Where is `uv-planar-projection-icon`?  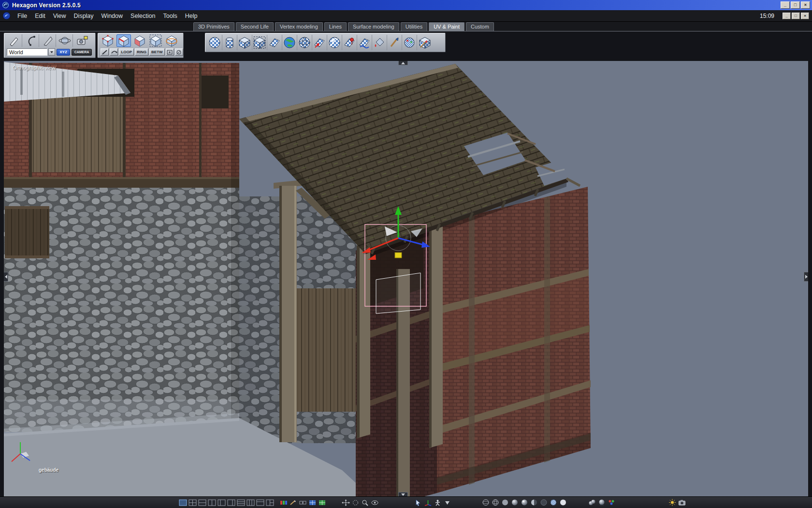
uv-planar-projection-icon is located at coordinates (275, 43).